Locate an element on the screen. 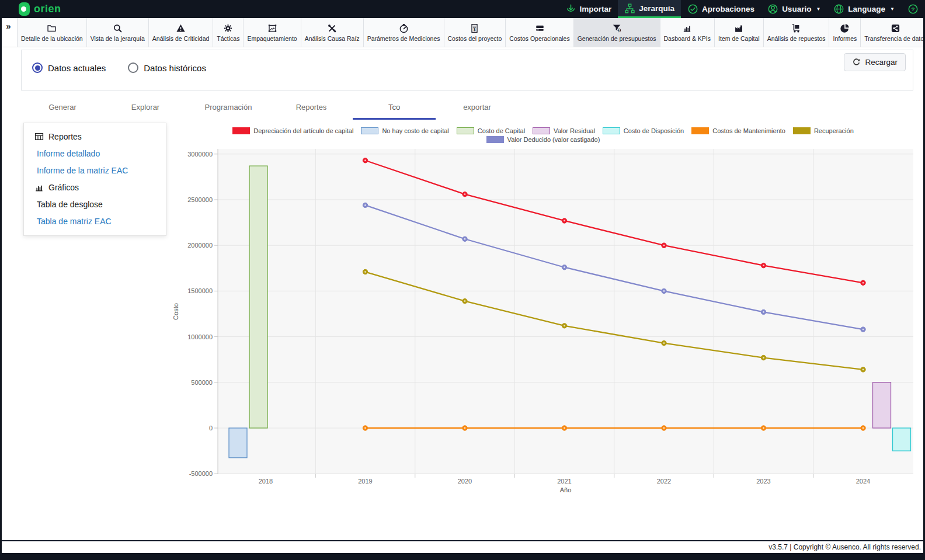  brand-name: orien is located at coordinates (48, 9).